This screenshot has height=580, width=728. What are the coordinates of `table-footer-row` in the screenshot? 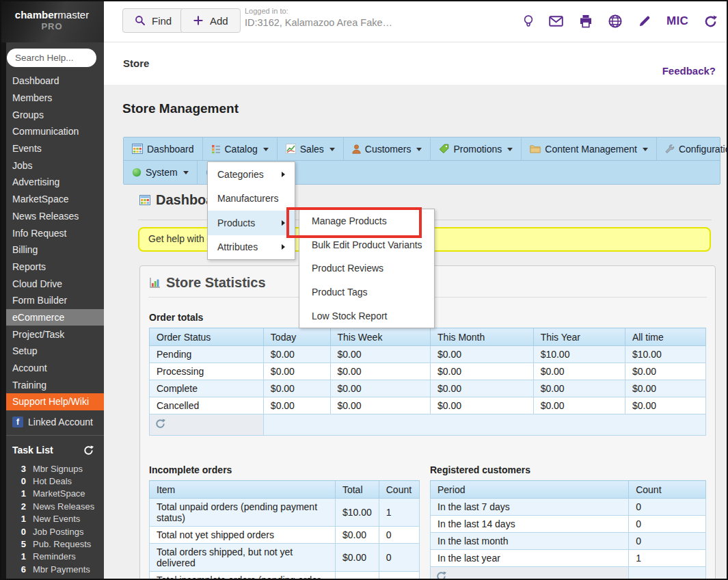 It's located at (569, 573).